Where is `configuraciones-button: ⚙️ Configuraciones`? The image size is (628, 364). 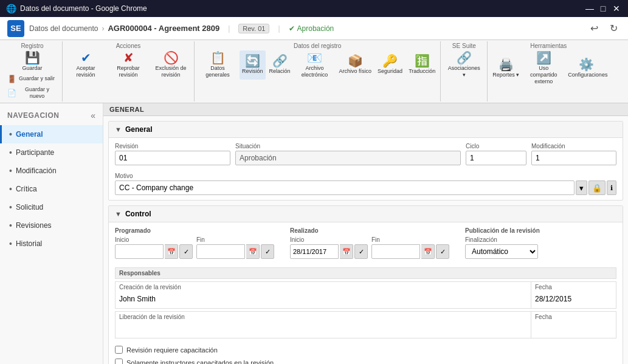
configuraciones-button: ⚙️ Configuraciones is located at coordinates (586, 68).